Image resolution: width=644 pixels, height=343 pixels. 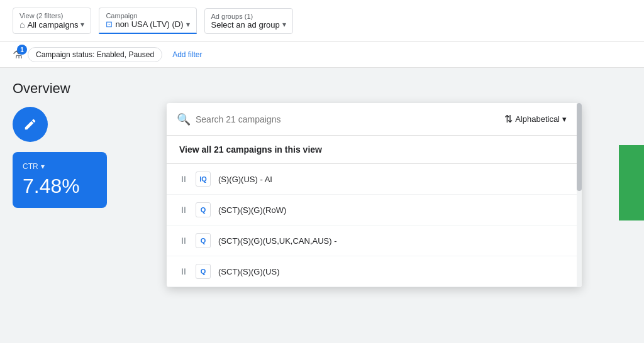 What do you see at coordinates (374, 119) in the screenshot?
I see `dropdown-search-bar: 🔍 ⇅ Alphabetical ▾` at bounding box center [374, 119].